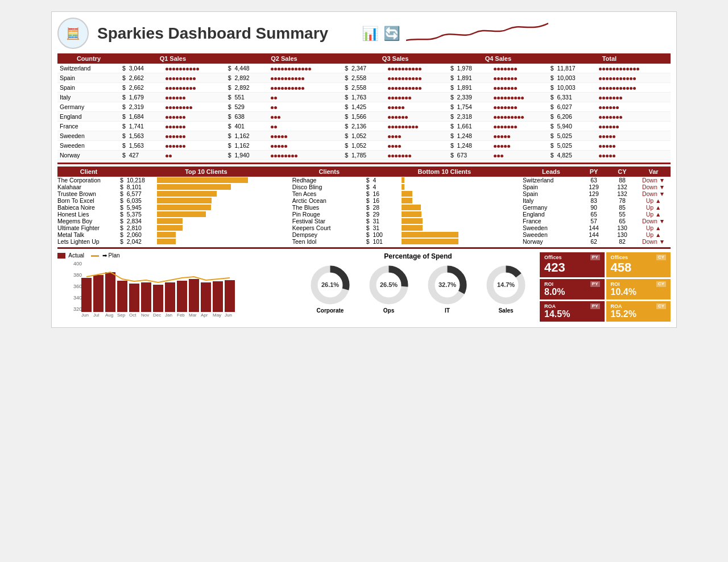  I want to click on py-header: PY, so click(594, 172).